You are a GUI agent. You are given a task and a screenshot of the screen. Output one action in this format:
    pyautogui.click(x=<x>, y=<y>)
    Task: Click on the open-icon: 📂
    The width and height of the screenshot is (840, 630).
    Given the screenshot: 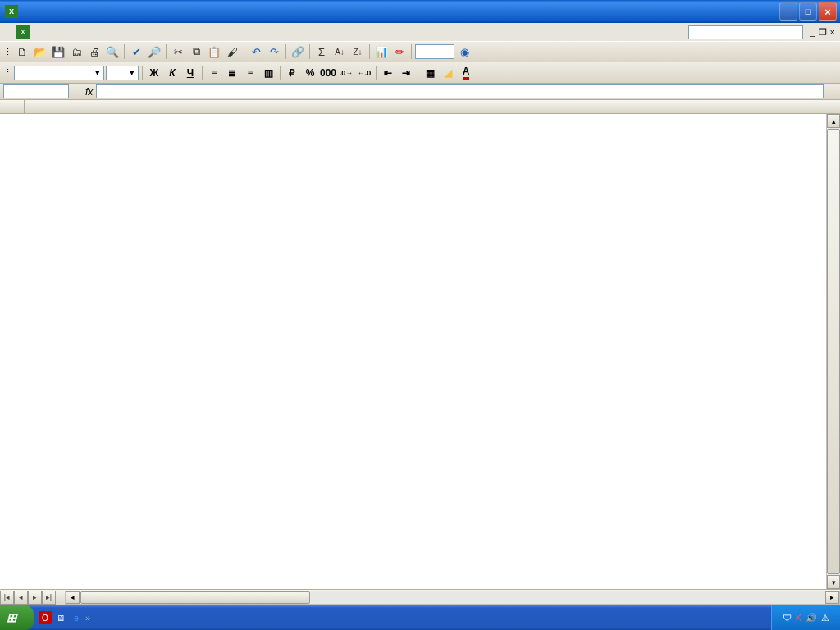 What is the action you would take?
    pyautogui.click(x=40, y=52)
    